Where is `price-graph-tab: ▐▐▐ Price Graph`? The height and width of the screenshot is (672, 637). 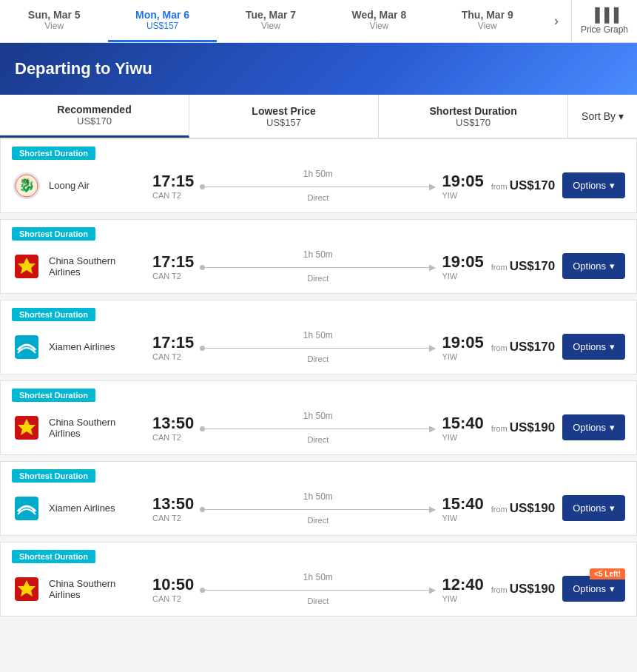
price-graph-tab: ▐▐▐ Price Graph is located at coordinates (604, 21).